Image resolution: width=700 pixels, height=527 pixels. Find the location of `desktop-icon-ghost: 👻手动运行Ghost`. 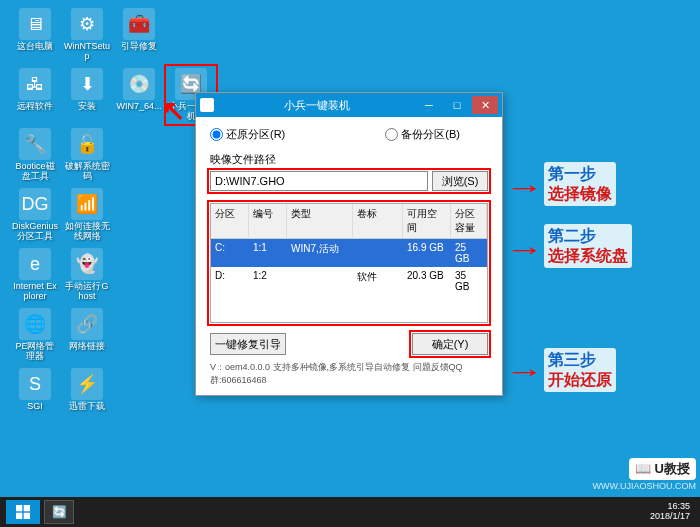

desktop-icon-ghost: 👻手动运行Ghost is located at coordinates (87, 275).